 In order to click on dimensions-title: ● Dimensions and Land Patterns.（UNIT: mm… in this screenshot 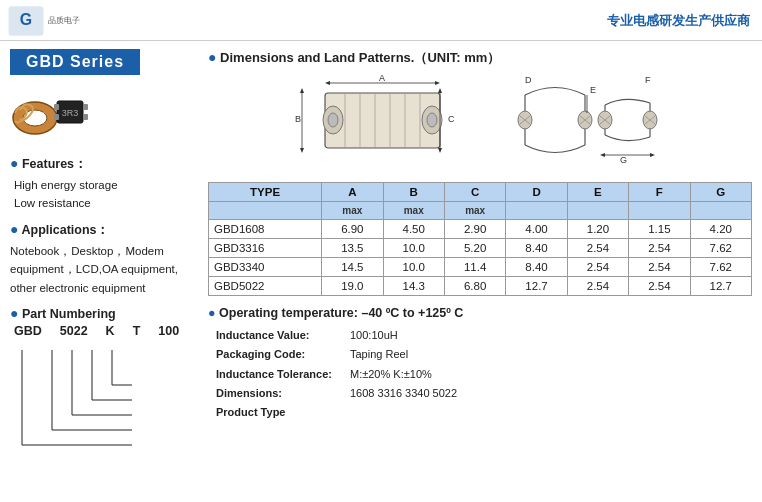, I will do `click(480, 58)`.